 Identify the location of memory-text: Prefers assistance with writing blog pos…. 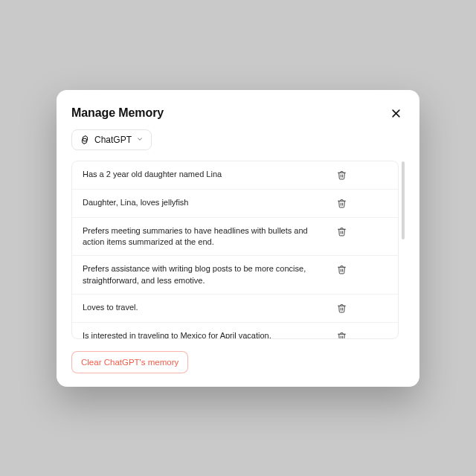
(205, 275).